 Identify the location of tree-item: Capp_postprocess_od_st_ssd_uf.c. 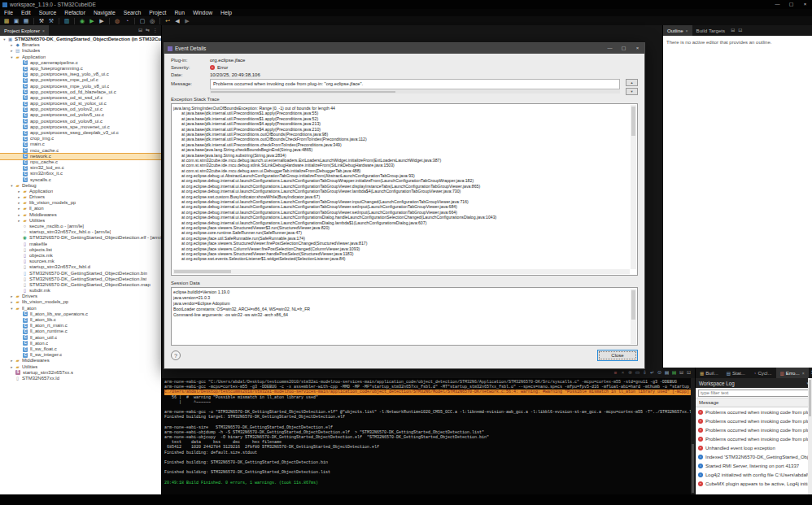
(81, 98).